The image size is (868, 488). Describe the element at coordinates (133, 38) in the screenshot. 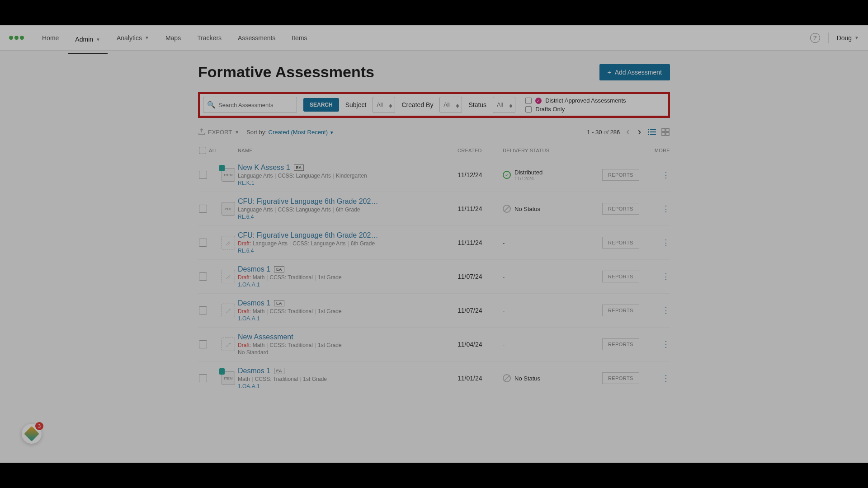

I see `nav-item-analytics: Analytics▼` at that location.